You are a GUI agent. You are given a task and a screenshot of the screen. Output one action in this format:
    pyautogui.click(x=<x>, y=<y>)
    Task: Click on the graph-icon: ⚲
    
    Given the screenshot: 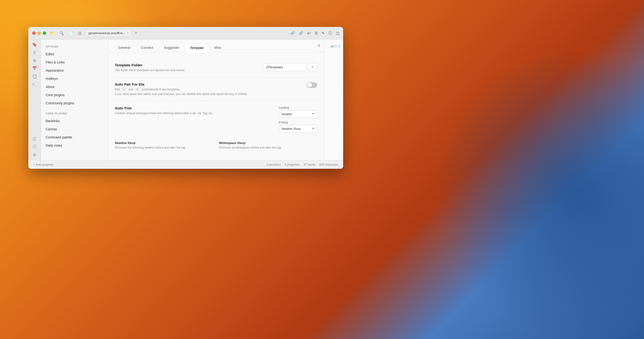 What is the action you would take?
    pyautogui.click(x=34, y=53)
    